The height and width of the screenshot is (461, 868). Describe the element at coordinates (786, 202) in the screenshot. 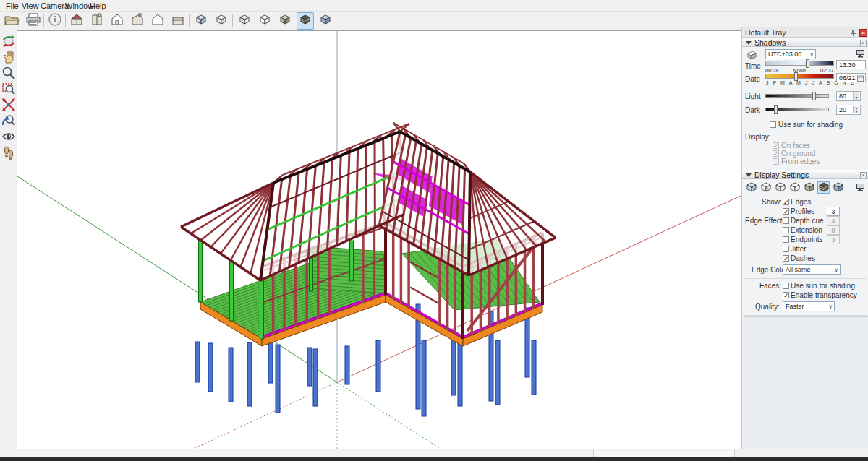

I see `edges-checkbox` at that location.